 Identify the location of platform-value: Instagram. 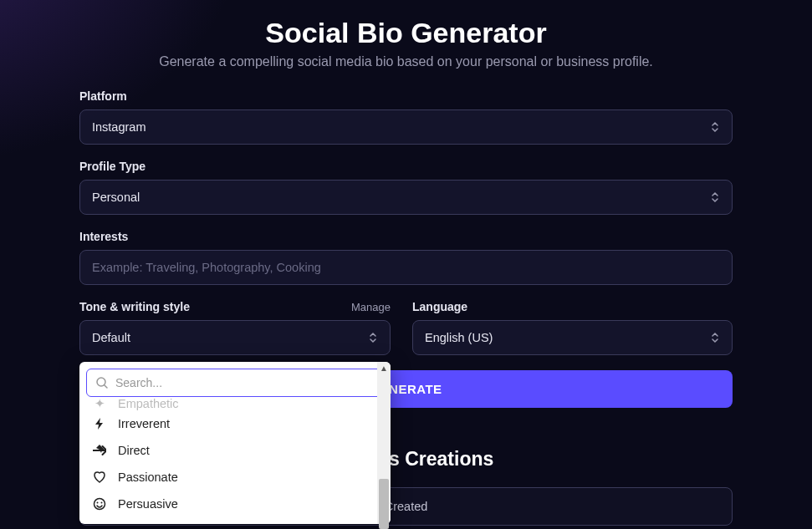
(119, 127).